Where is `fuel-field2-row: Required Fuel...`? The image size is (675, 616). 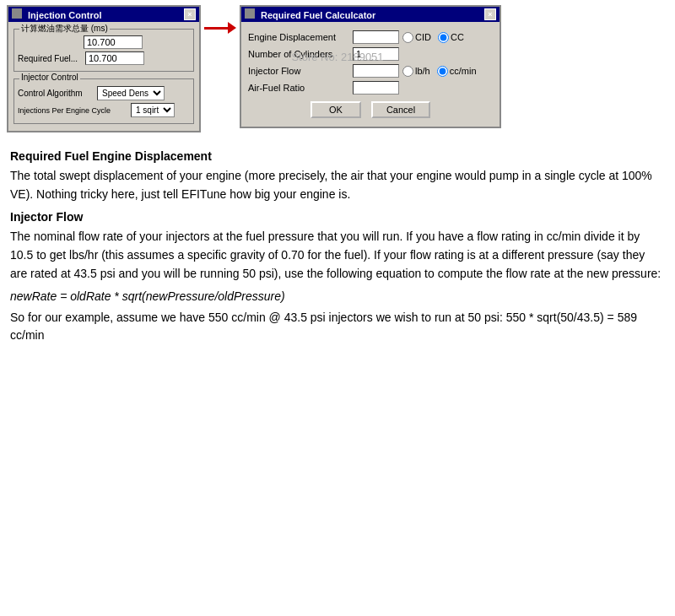
fuel-field2-row: Required Fuel... is located at coordinates (104, 58).